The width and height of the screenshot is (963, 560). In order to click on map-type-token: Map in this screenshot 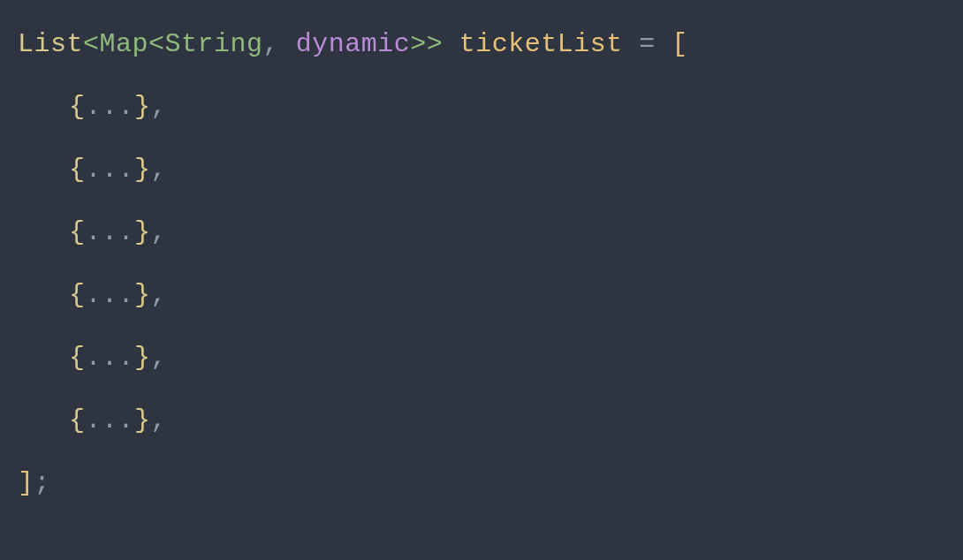, I will do `click(125, 44)`.